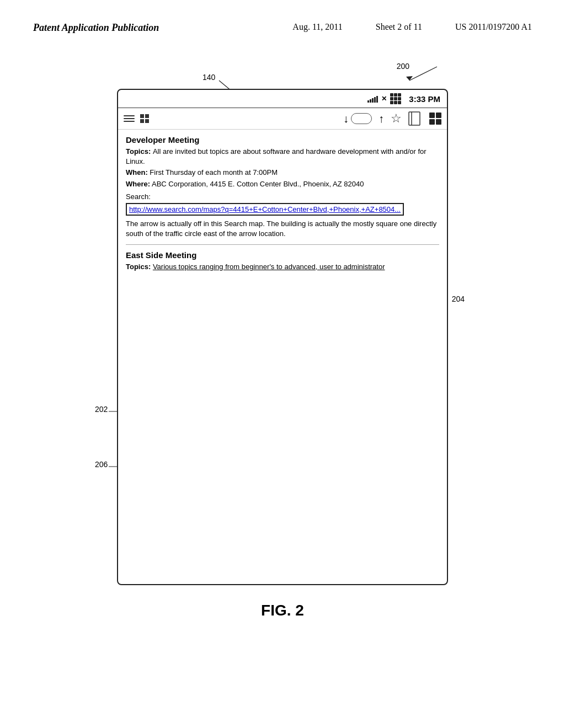  I want to click on signal-icon, so click(373, 99).